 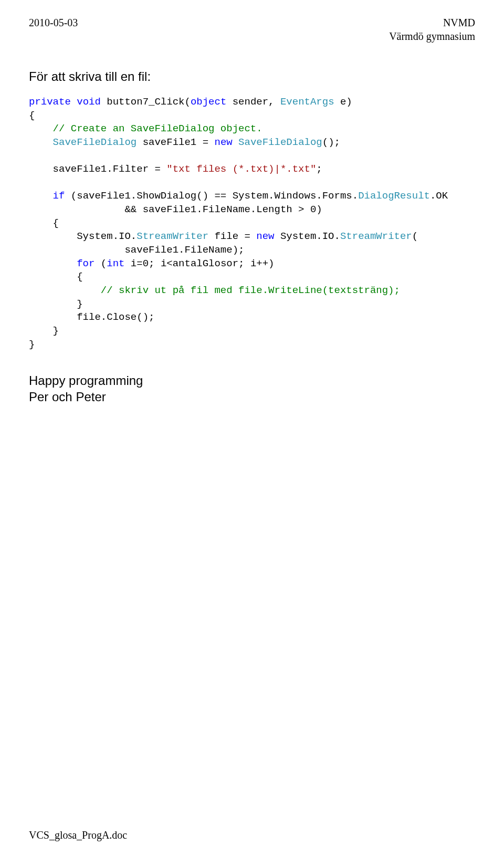 What do you see at coordinates (252, 380) in the screenshot?
I see `closing-line1: Happy programming` at bounding box center [252, 380].